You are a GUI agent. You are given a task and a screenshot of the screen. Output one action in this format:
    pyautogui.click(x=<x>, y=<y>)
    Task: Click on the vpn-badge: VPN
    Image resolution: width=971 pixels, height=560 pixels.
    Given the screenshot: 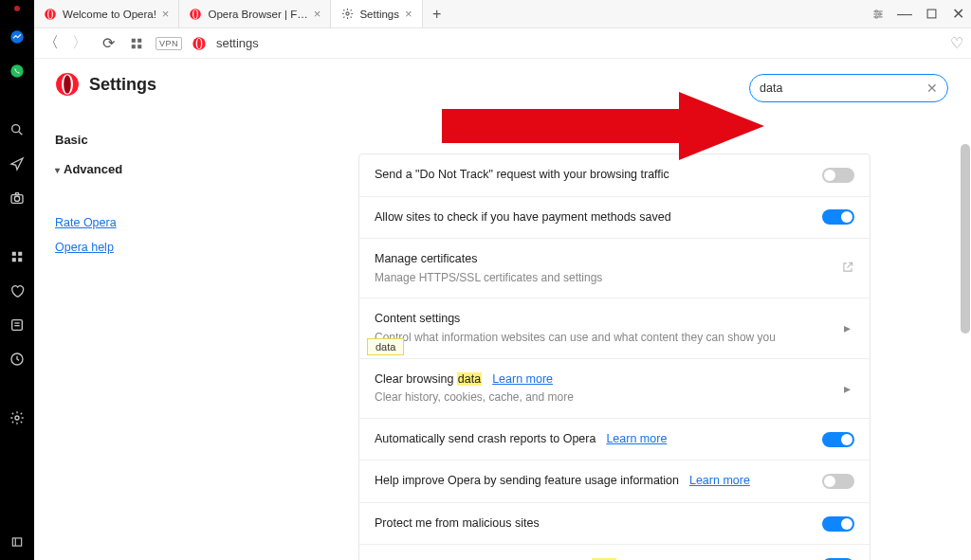 What is the action you would take?
    pyautogui.click(x=169, y=44)
    